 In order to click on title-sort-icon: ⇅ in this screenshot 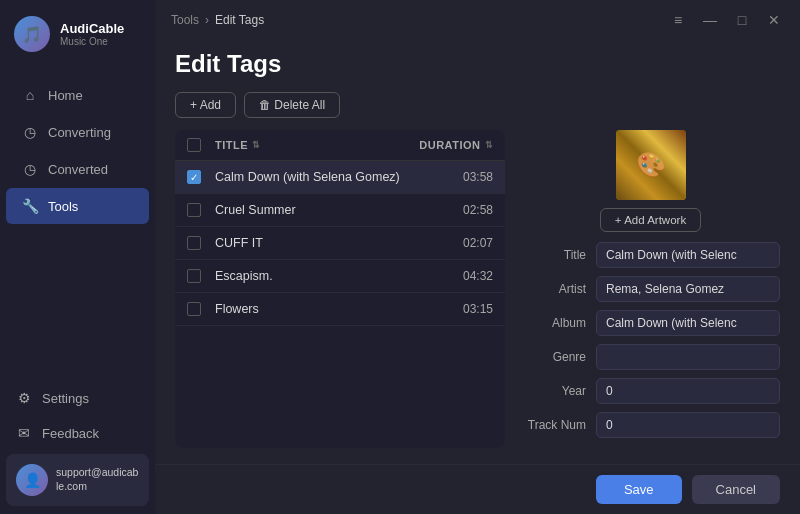, I will do `click(256, 145)`.